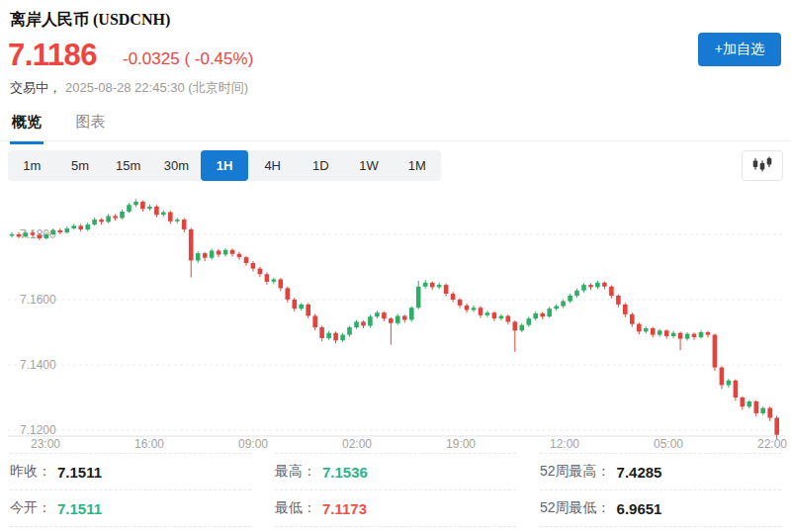  Describe the element at coordinates (461, 444) in the screenshot. I see `svg-text: 19:00` at that location.